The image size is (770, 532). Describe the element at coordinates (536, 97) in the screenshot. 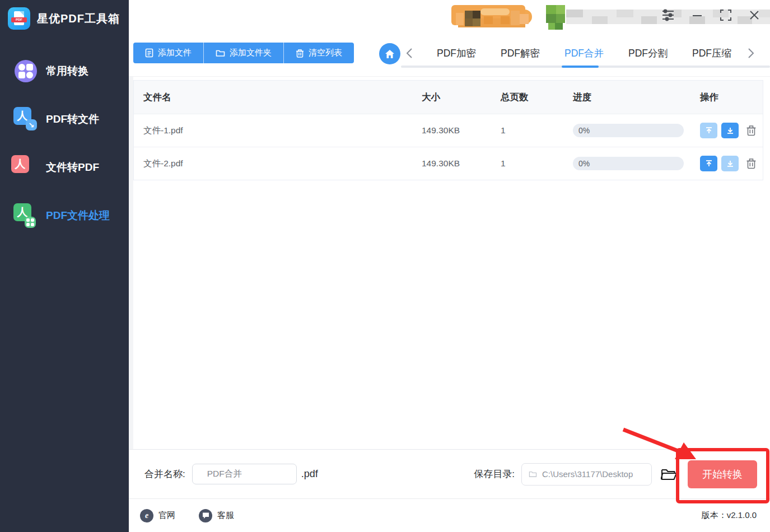

I see `col-header-pages: 总页数` at that location.